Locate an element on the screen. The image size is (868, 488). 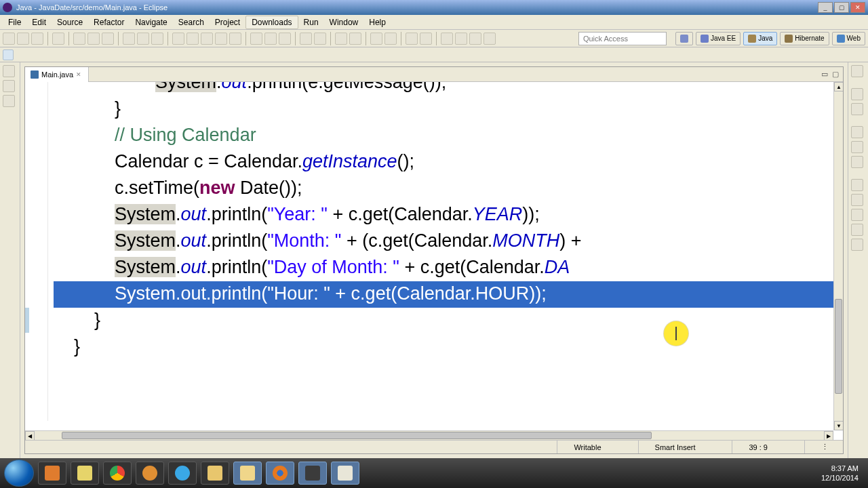
menu-window: Window is located at coordinates (344, 22).